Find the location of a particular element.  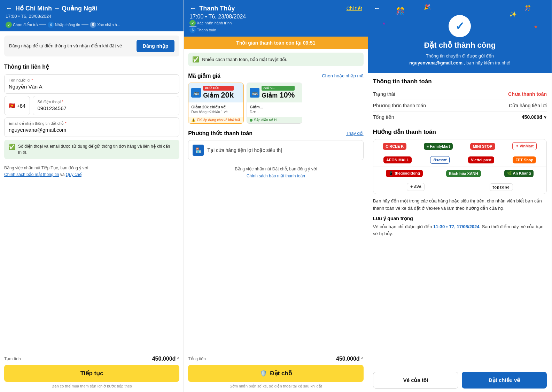

name-label: Tên người đi * is located at coordinates (92, 80).